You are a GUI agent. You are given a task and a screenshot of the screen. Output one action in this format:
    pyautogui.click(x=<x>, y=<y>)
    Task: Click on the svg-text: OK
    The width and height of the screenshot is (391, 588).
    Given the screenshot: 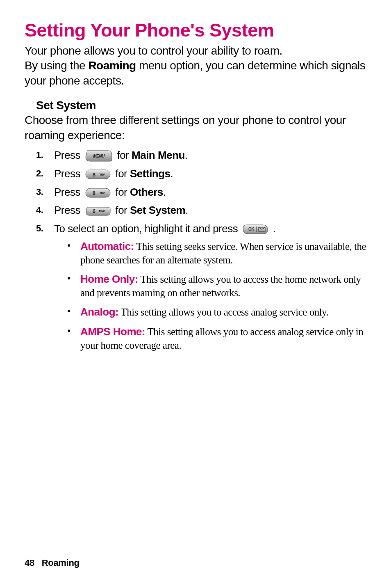 What is the action you would take?
    pyautogui.click(x=252, y=229)
    